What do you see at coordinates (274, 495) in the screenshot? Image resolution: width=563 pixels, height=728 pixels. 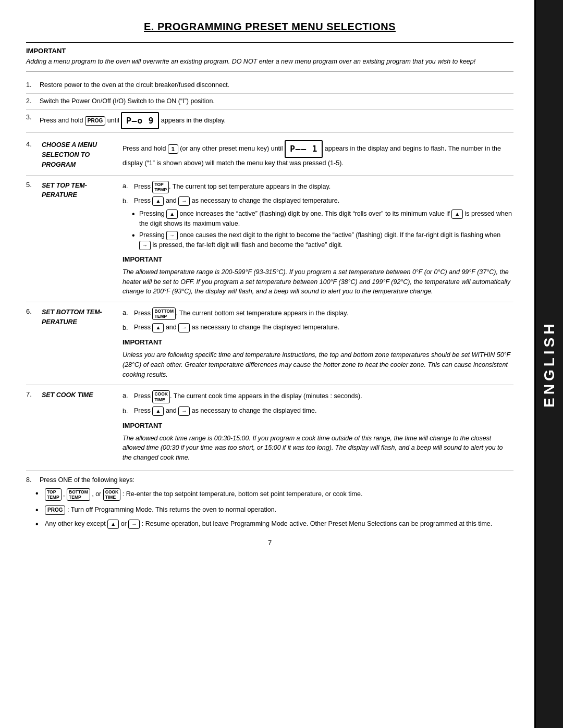 I see `step-8-bullet-1: • TOPTEMP , BOTTOMTEMP , or COOKTIME : R…` at bounding box center [274, 495].